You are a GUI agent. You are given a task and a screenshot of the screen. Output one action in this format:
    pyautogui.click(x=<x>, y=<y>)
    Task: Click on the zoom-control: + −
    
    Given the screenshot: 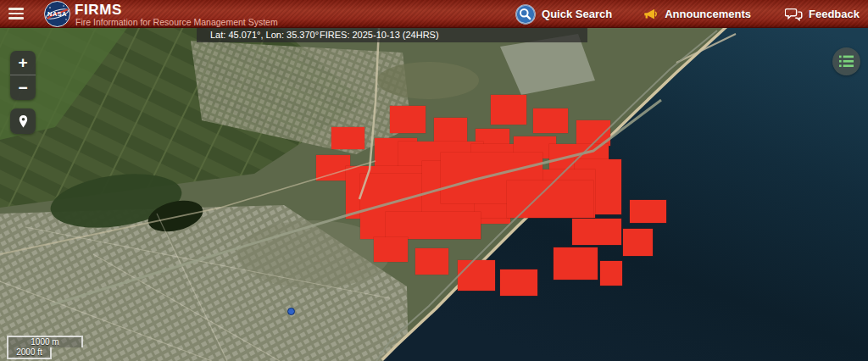 What is the action you would take?
    pyautogui.click(x=23, y=75)
    